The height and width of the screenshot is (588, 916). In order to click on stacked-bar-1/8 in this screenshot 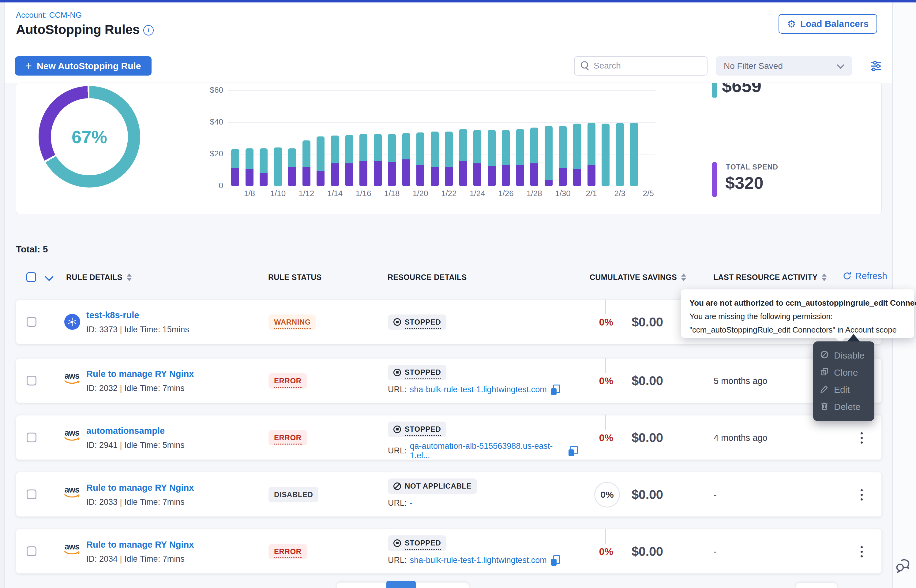, I will do `click(250, 167)`.